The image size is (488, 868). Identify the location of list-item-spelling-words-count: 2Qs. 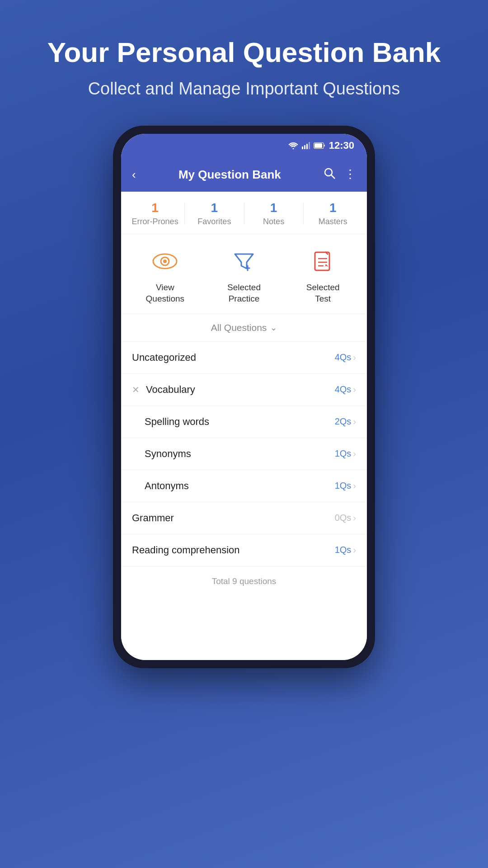
(343, 421).